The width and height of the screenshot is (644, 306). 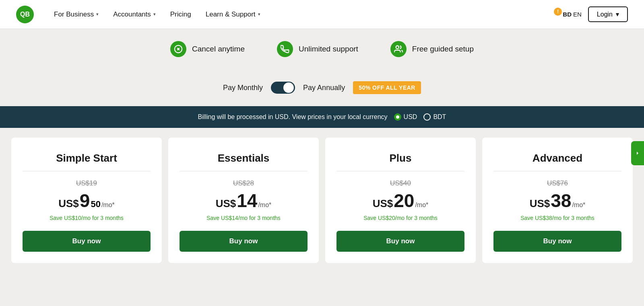 I want to click on buy-button-simple-start: Buy now, so click(x=87, y=241).